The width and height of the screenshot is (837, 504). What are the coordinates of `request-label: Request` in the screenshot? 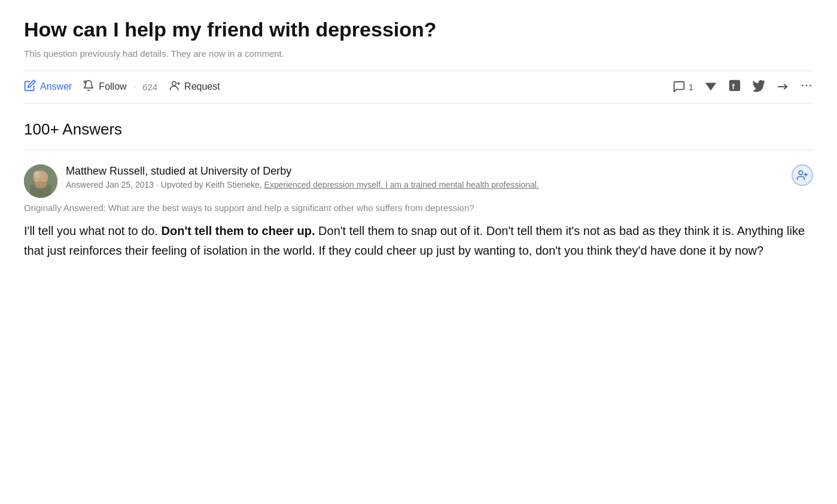 It's located at (202, 87).